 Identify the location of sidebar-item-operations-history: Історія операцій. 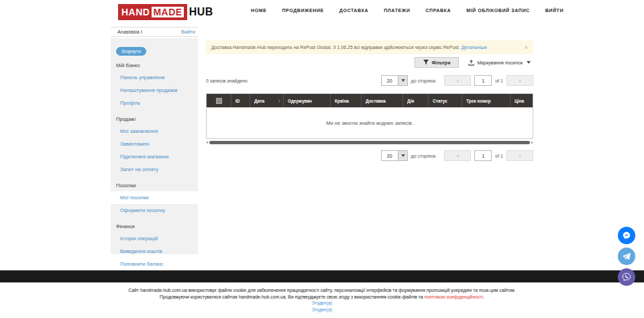
(154, 239).